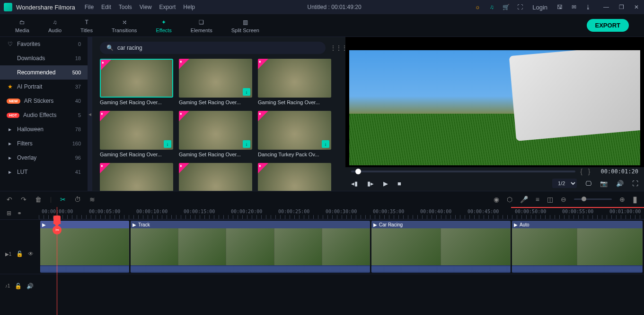 The image size is (644, 315). What do you see at coordinates (334, 48) in the screenshot?
I see `grid-view-icon: ⋮⋮⋮` at bounding box center [334, 48].